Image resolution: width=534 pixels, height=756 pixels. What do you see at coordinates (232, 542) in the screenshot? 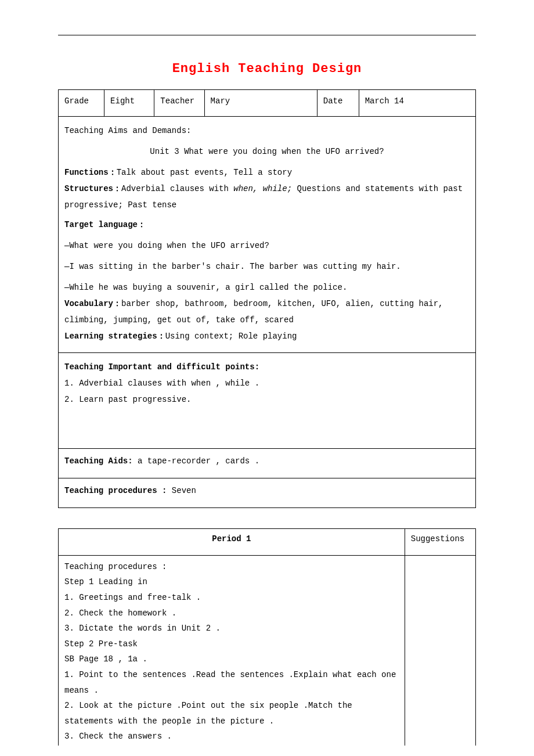
I see `period-title: Period 1` at bounding box center [232, 542].